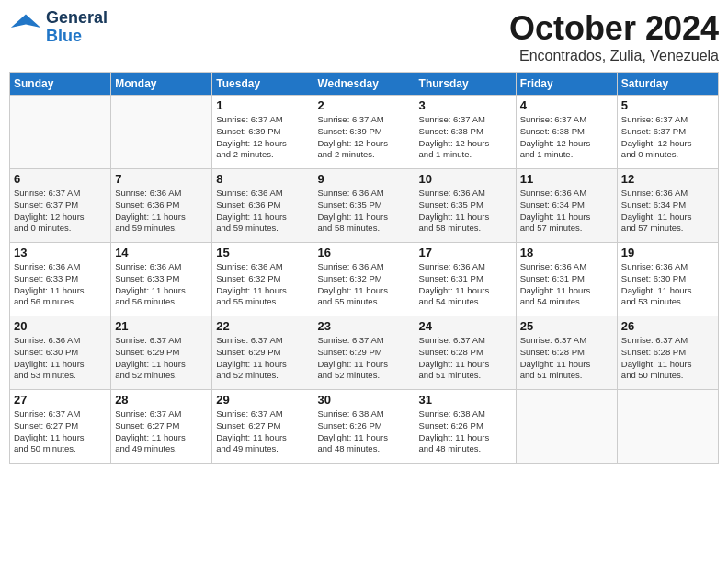 This screenshot has width=728, height=563. What do you see at coordinates (162, 252) in the screenshot?
I see `day-number: 14` at bounding box center [162, 252].